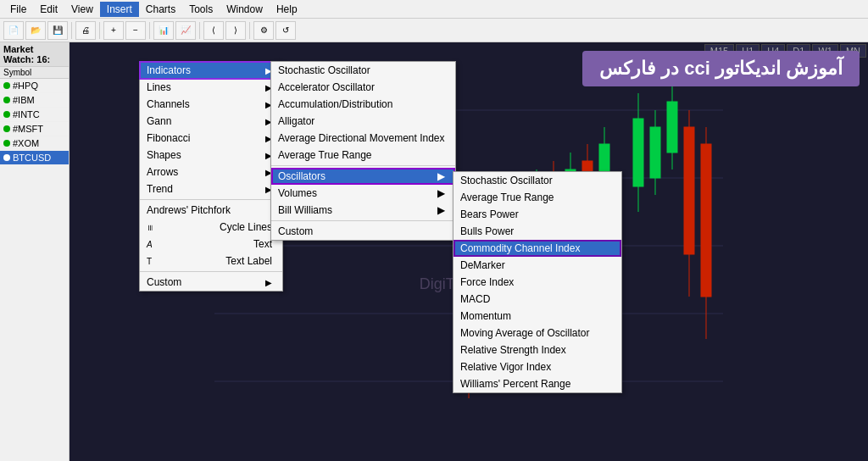 The height and width of the screenshot is (461, 868). Describe the element at coordinates (537, 384) in the screenshot. I see `osc-wpr: Williams' Percent Range` at that location.